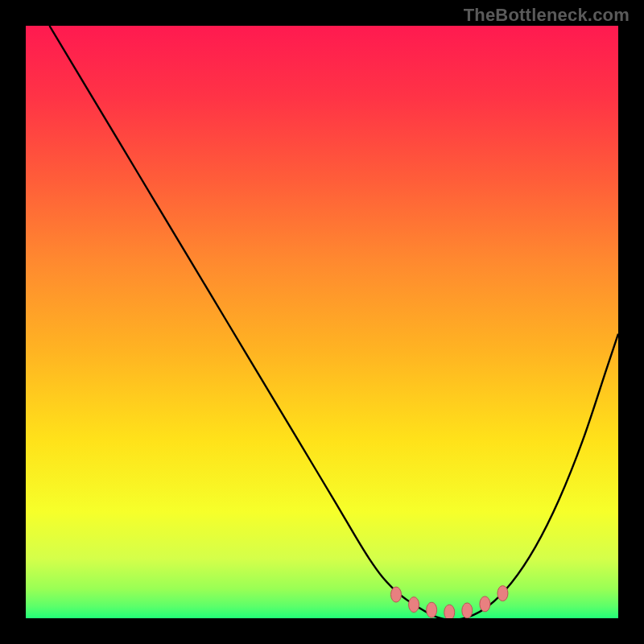 This screenshot has width=644, height=644. Describe the element at coordinates (547, 15) in the screenshot. I see `attribution-text: TheBottleneck.com` at that location.